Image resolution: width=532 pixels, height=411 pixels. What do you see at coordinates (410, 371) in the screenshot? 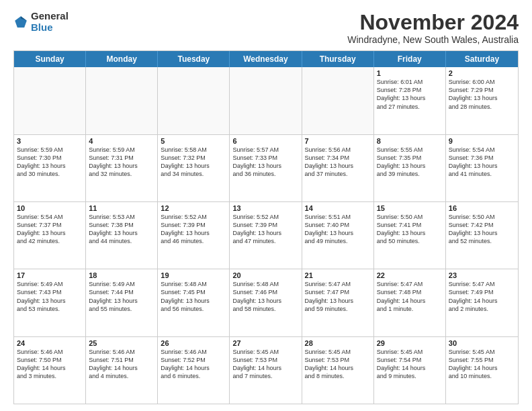
I see `cal-cell: 29Sunrise: 5:45 AMSunset: 7:54 PMDayligh…` at bounding box center [410, 371].